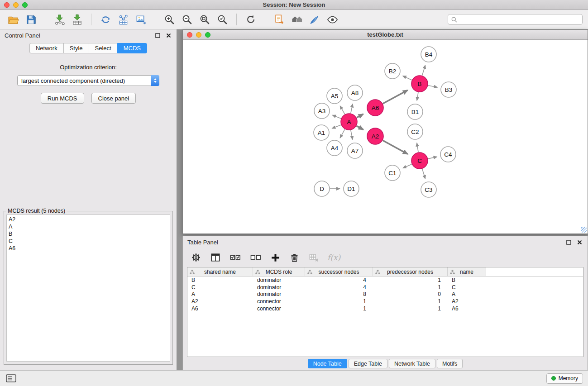 The width and height of the screenshot is (588, 386). What do you see at coordinates (335, 96) in the screenshot?
I see `graph-node-A5: A5` at bounding box center [335, 96].